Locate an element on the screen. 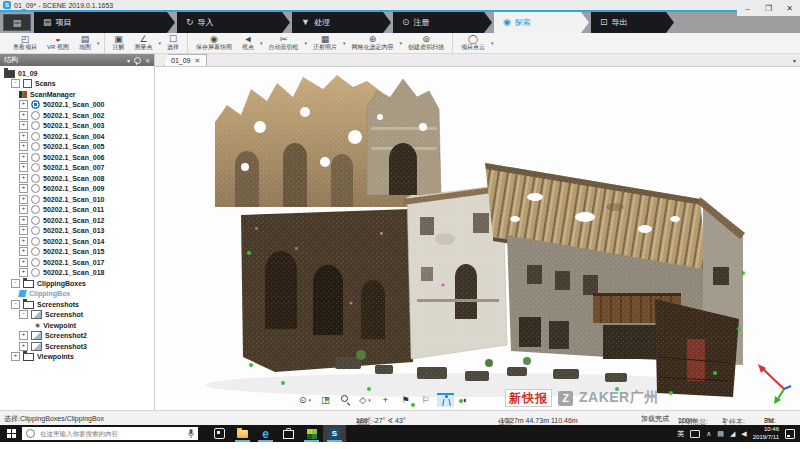 This screenshot has width=800, height=449. tree-item-scan: + 50202.1_Scan_000 is located at coordinates (77, 106).